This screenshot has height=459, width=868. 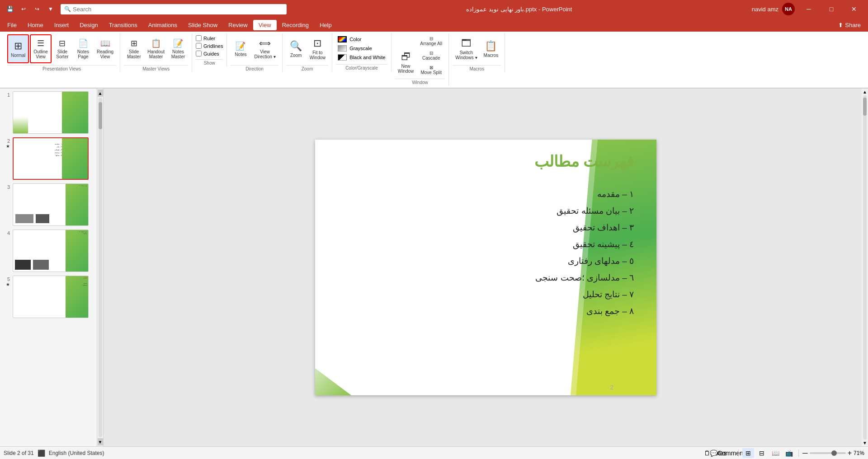 What do you see at coordinates (865, 107) in the screenshot?
I see `canvas-scroll-thumb` at bounding box center [865, 107].